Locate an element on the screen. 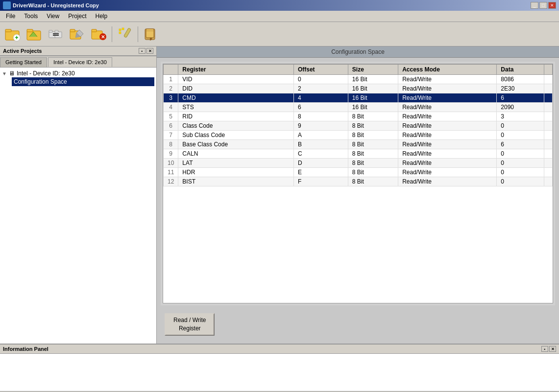 This screenshot has width=559, height=392. row-register: HDR is located at coordinates (236, 172).